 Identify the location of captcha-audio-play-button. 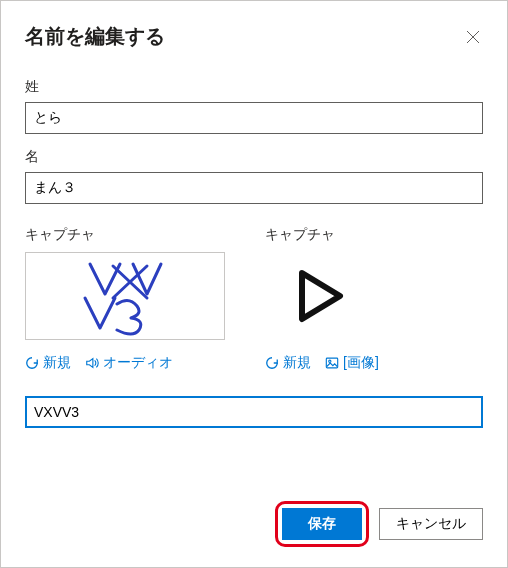
(319, 296).